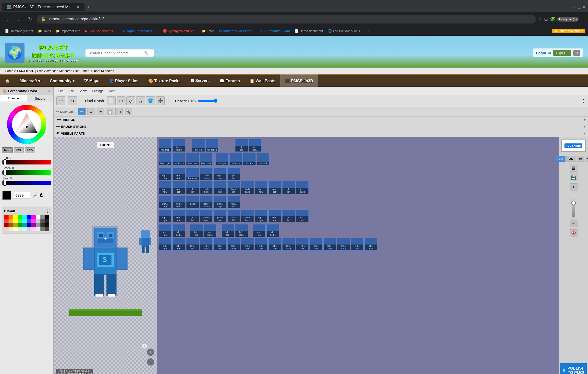 The image size is (588, 374). What do you see at coordinates (206, 202) in the screenshot?
I see `skin-cell: jacketbottom` at bounding box center [206, 202].